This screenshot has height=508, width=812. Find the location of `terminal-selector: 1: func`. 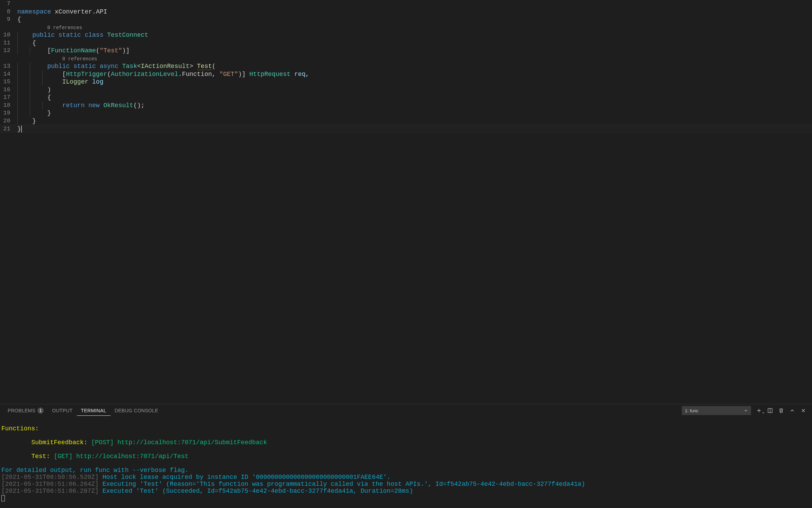

terminal-selector: 1: func is located at coordinates (716, 411).